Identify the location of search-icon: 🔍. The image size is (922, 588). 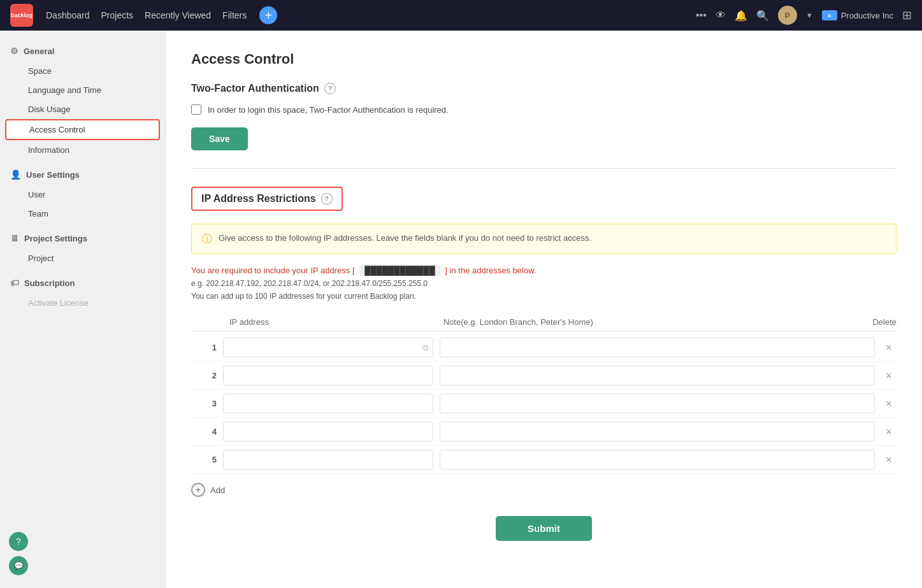
(763, 15).